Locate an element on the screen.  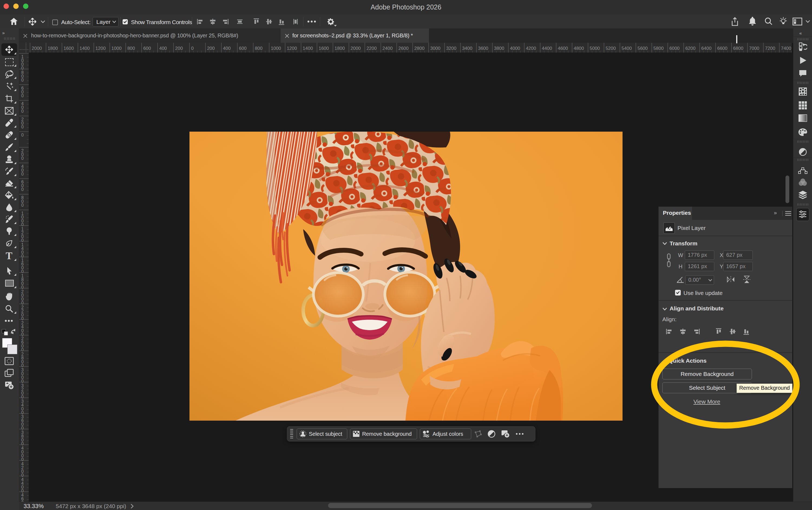
svg-text: 7400 is located at coordinates (786, 49).